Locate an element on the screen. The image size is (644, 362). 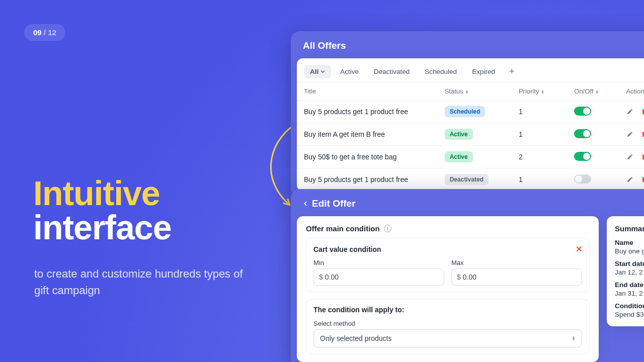
page-current: 09 is located at coordinates (37, 32).